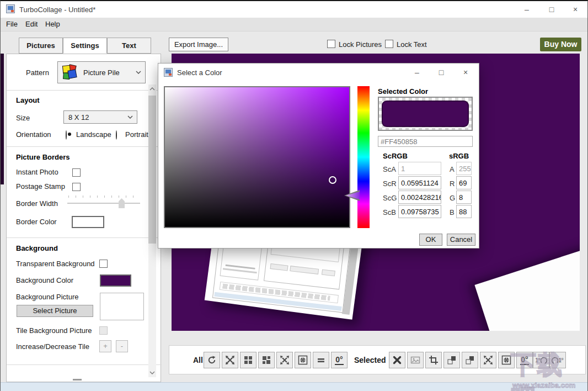  I want to click on rotate-cw-button: 1°, so click(541, 360).